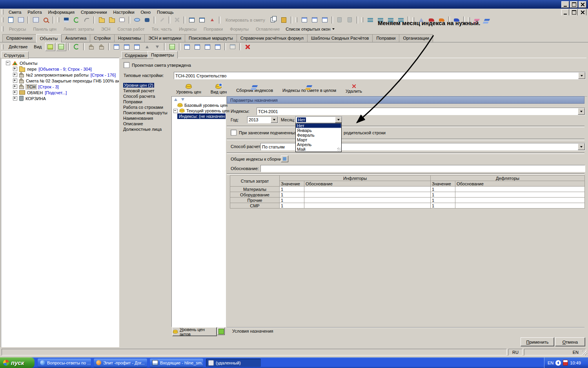 The width and height of the screenshot is (588, 368). Describe the element at coordinates (64, 363) in the screenshot. I see `taskbar-task-voprosy: Вопросы-ответы по ...` at that location.